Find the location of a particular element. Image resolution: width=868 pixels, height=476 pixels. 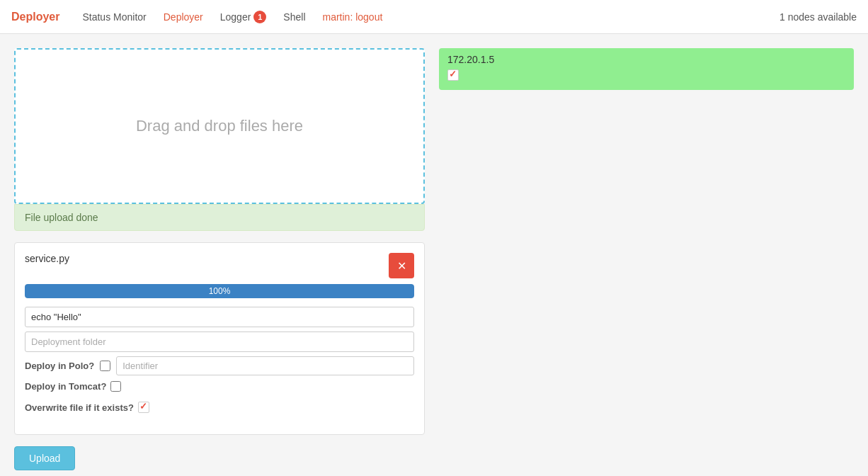

node-checkbox is located at coordinates (453, 75).